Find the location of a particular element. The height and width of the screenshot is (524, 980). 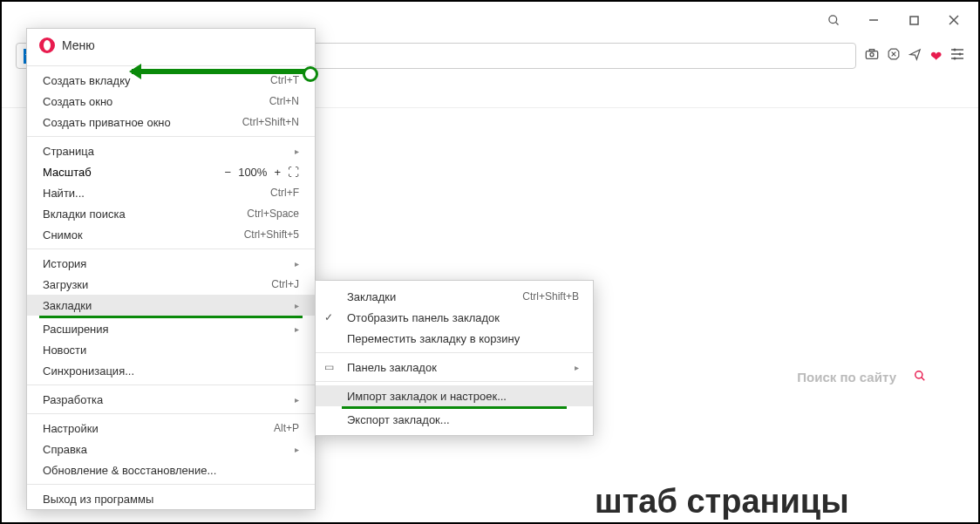

fullscreen-icon: ⛶ is located at coordinates (293, 173).